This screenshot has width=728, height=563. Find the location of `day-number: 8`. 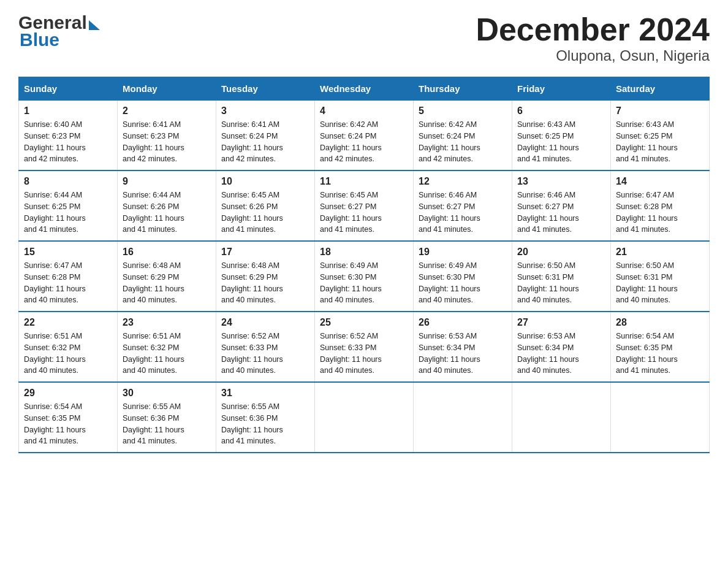

day-number: 8 is located at coordinates (68, 182).